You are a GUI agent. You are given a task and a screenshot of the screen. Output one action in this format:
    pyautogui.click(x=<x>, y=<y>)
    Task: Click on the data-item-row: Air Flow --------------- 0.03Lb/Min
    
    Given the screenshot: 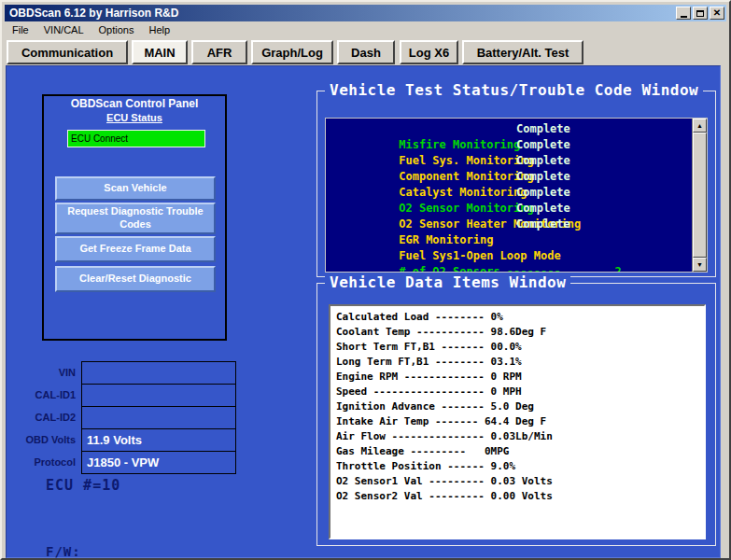 What is the action you would take?
    pyautogui.click(x=520, y=437)
    